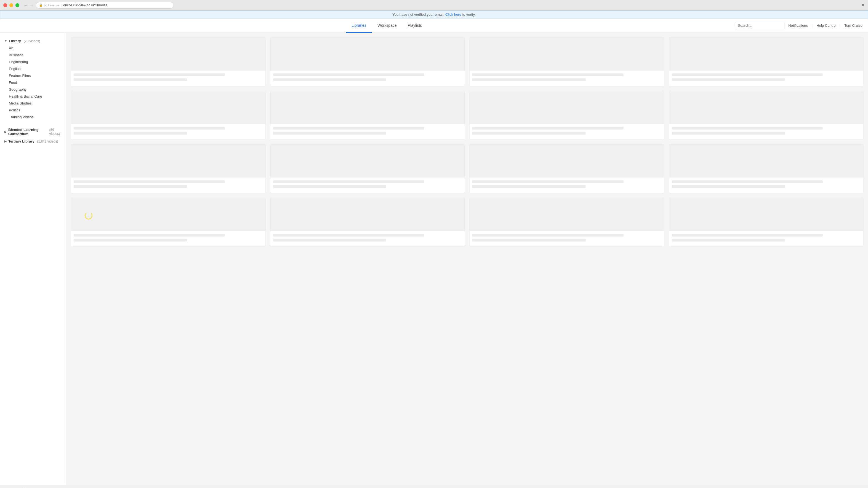 This screenshot has width=868, height=488. What do you see at coordinates (33, 83) in the screenshot?
I see `sidebar-item-food: Food` at bounding box center [33, 83].